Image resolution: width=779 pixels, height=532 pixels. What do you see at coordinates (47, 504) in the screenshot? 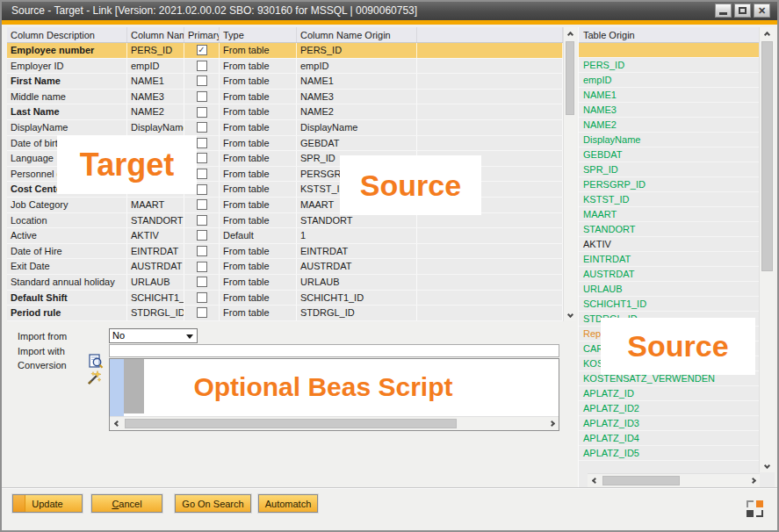
I see `update-button: Update` at bounding box center [47, 504].